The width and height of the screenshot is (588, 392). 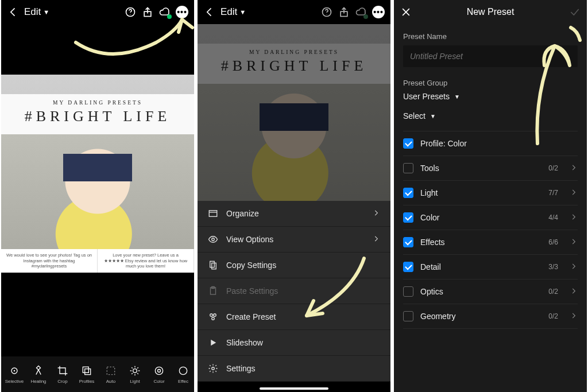 I want to click on banner-subtitle: MY DARLING PRESETS, so click(x=98, y=103).